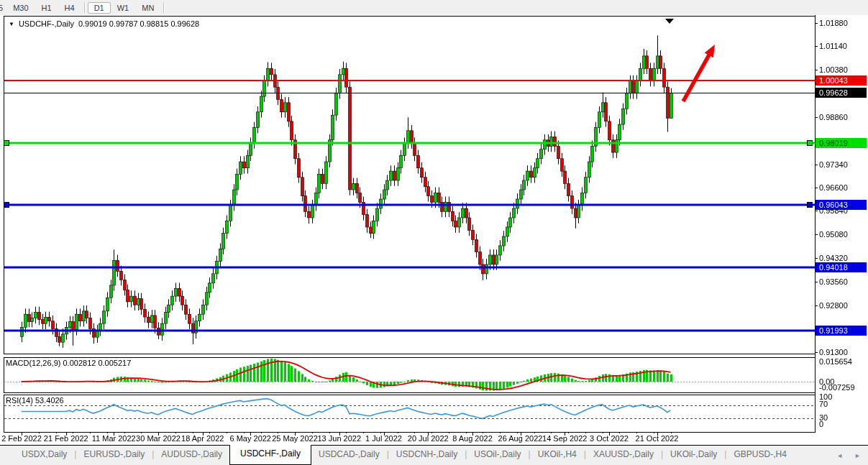  I want to click on symbol-tab-audusd: AUDUSD-,Daily, so click(191, 456).